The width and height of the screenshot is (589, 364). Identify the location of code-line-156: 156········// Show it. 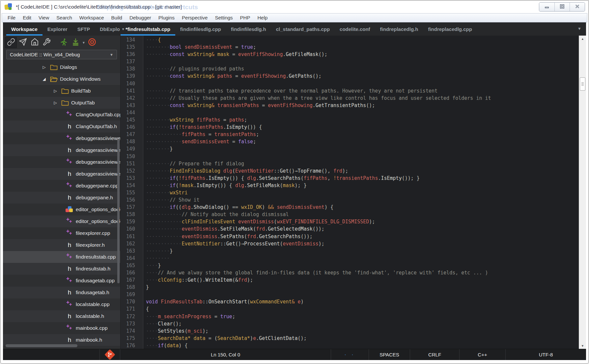
(350, 200).